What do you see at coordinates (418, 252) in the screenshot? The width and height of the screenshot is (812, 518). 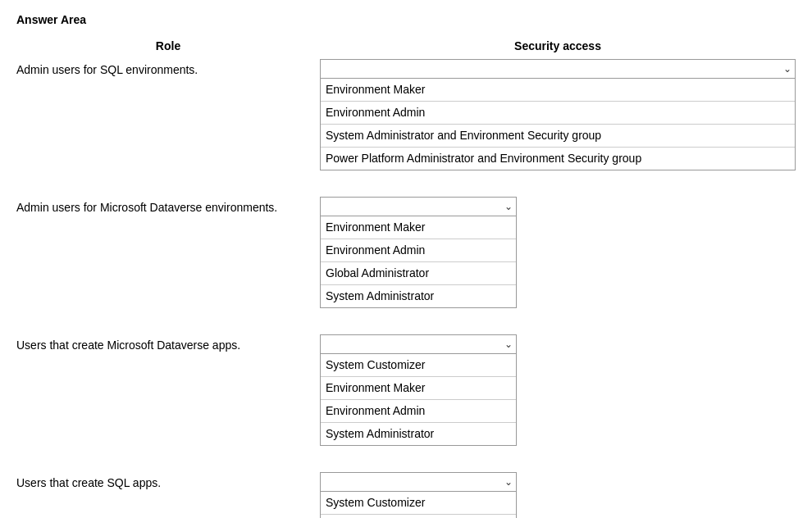 I see `security-dataverse-env: ⌄ Environment Maker Environment Admin Gl…` at bounding box center [418, 252].